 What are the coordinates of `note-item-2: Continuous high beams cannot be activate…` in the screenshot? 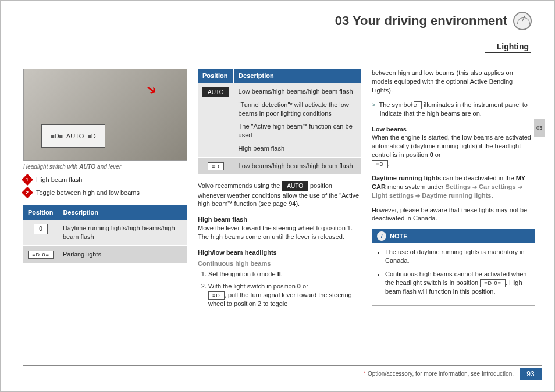 It's located at (457, 283).